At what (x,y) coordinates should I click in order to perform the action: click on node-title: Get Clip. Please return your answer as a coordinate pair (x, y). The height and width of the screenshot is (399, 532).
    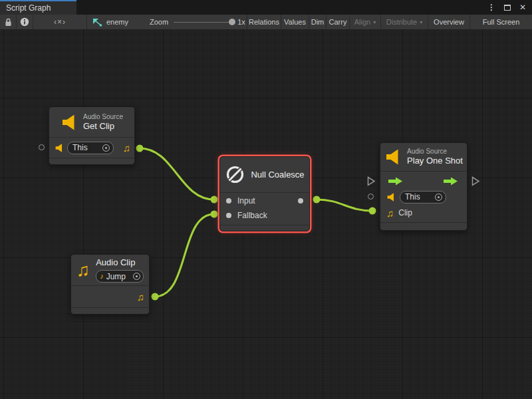
    Looking at the image, I should click on (103, 126).